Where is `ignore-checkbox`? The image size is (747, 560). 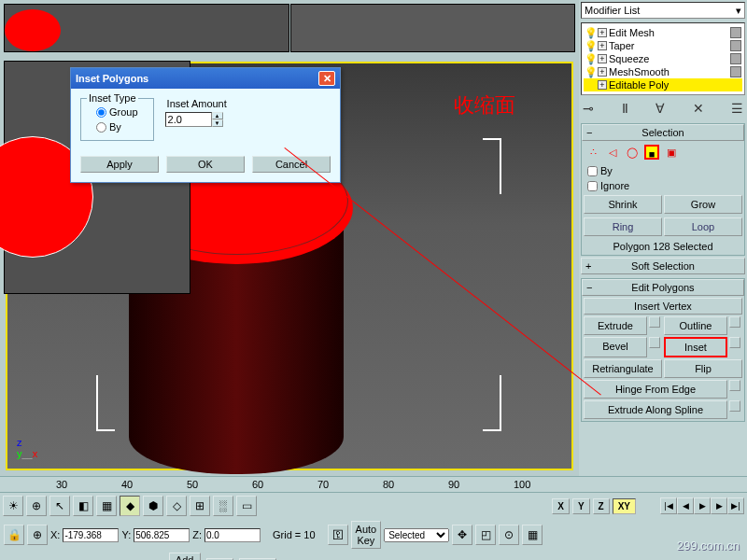 ignore-checkbox is located at coordinates (592, 187).